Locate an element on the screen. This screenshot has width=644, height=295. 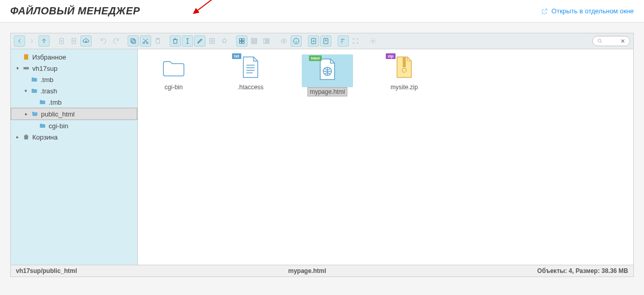
tree-label: Корзина is located at coordinates (45, 137).